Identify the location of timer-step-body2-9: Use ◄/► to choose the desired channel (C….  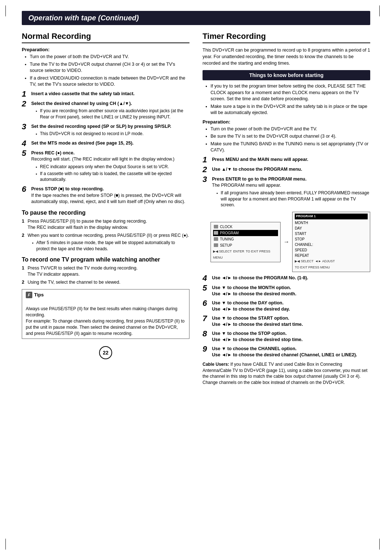
(285, 355).